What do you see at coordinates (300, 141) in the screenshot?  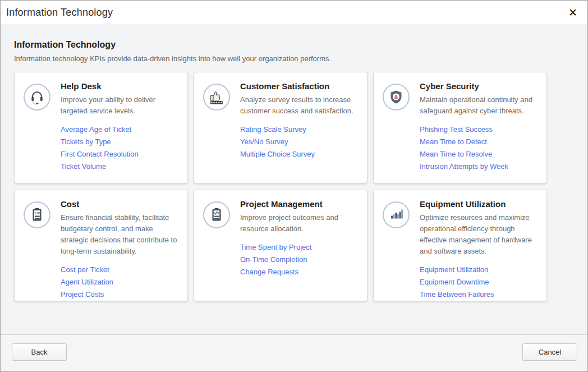 I see `card-links: Rating Scale SurveyYes/No SurveyMultiple…` at bounding box center [300, 141].